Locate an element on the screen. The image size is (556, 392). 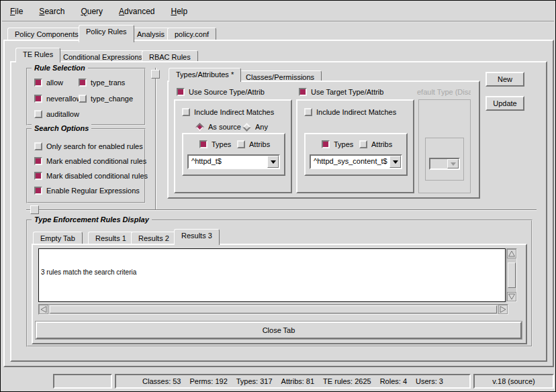
checkbox-auditallow: auditallow is located at coordinates (56, 114).